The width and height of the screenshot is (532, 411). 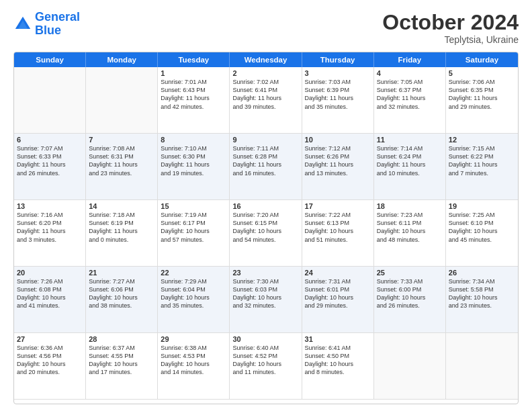 I want to click on cell-info-line: and 19 minutes., so click(x=193, y=173).